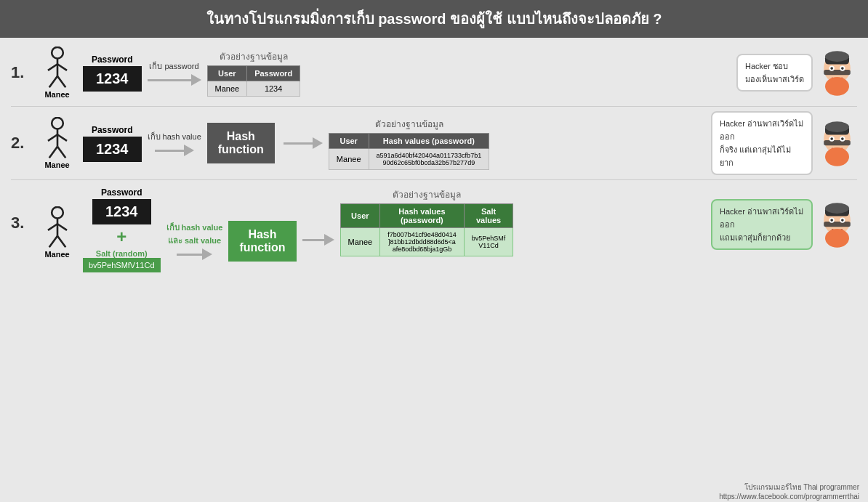  I want to click on db-label-1: ตัวอย่างฐานข้อมูล, so click(254, 57).